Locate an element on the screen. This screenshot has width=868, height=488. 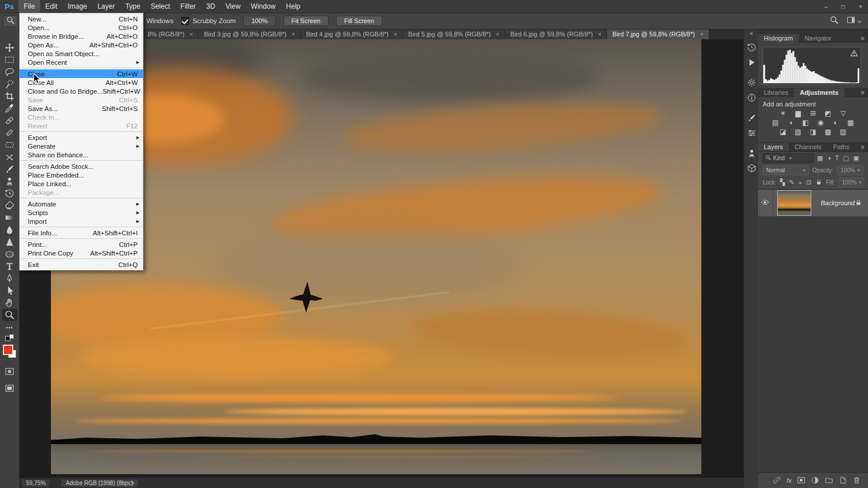
status-chevron-icon: > is located at coordinates (133, 483).